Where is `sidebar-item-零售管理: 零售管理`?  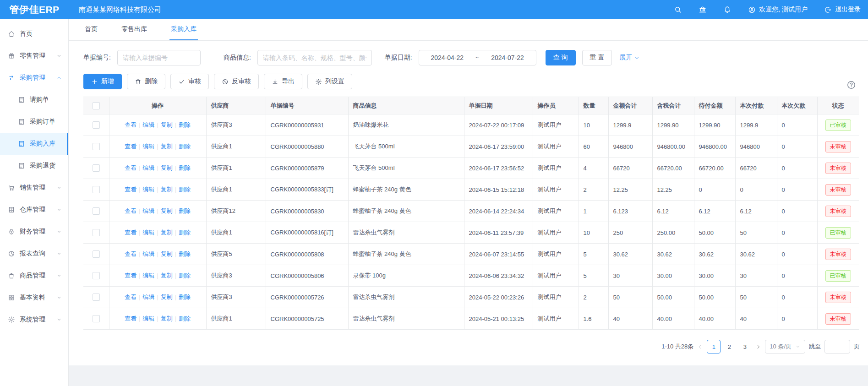
sidebar-item-零售管理: 零售管理 is located at coordinates (34, 56).